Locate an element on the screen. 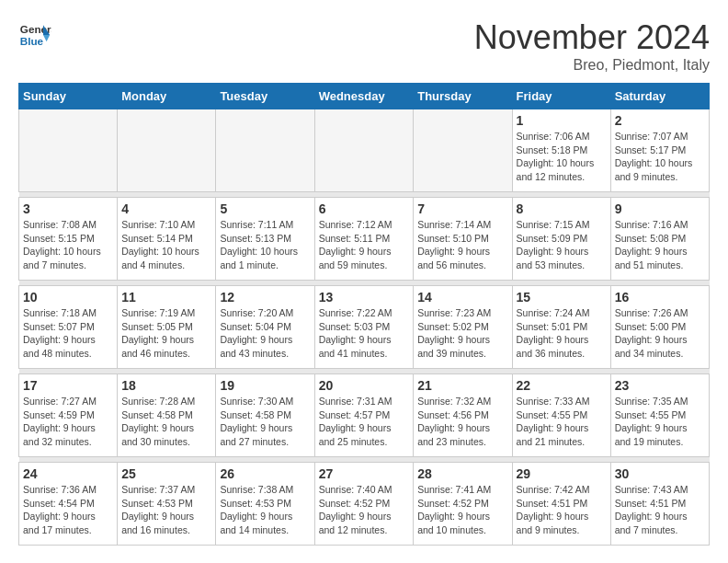 This screenshot has height=563, width=728. day-number: 6 is located at coordinates (364, 209).